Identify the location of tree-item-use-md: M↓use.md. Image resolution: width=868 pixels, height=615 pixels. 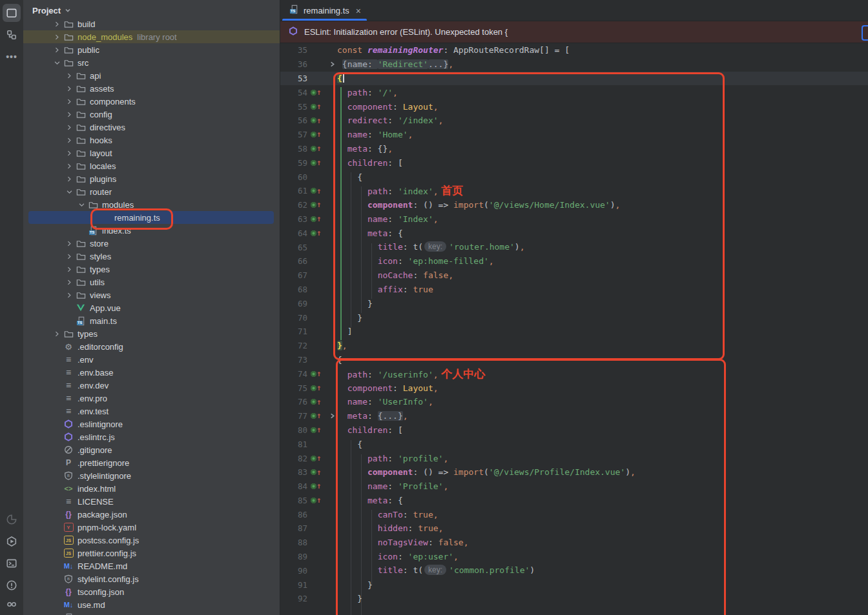
(151, 605).